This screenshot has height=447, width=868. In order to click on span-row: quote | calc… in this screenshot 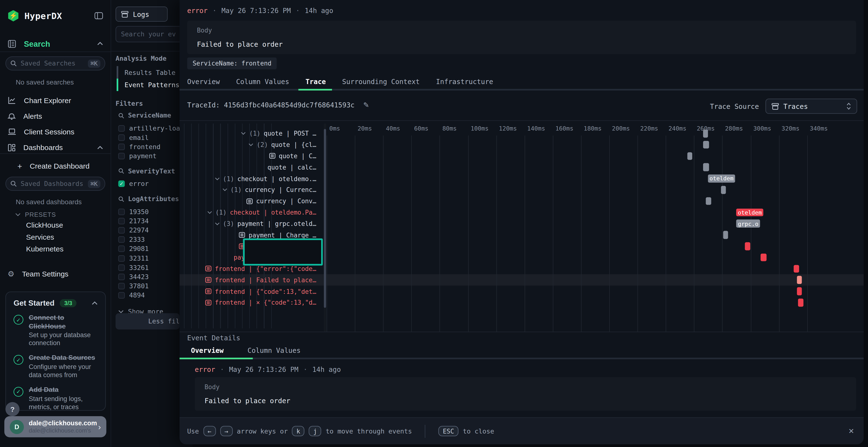, I will do `click(252, 167)`.